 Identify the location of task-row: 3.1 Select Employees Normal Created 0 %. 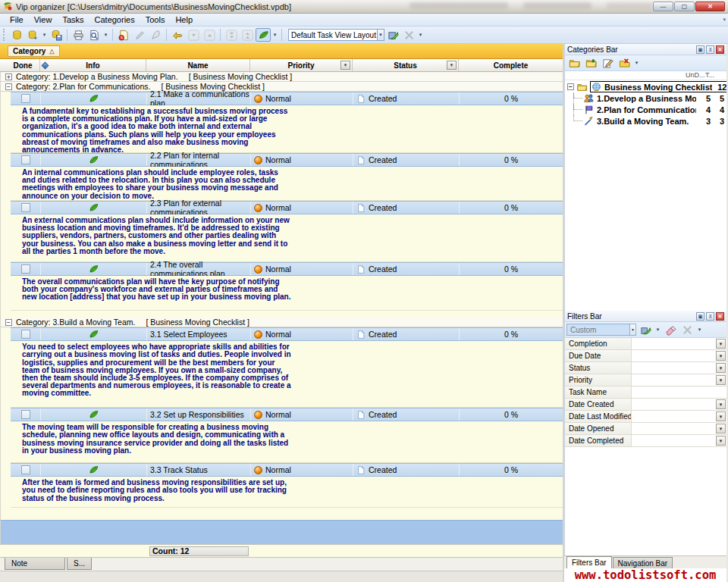
(287, 334).